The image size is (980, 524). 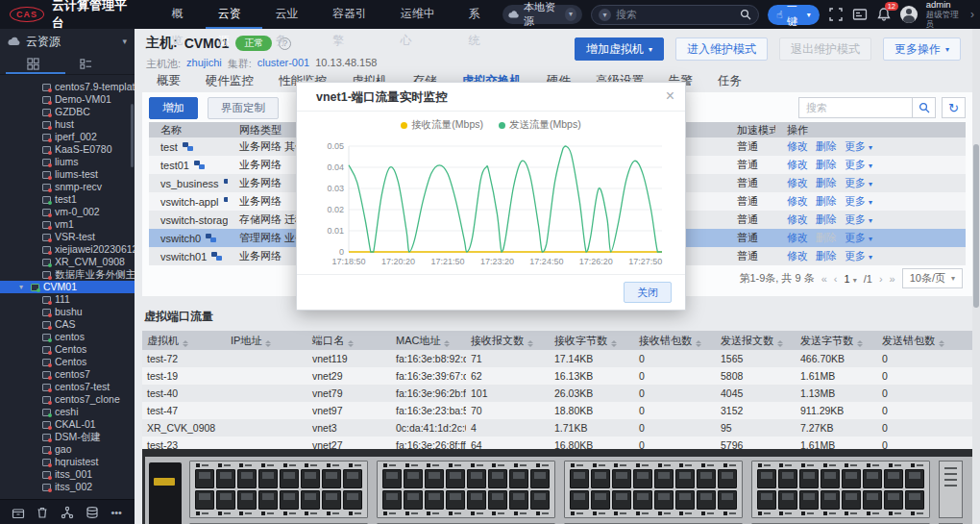 What do you see at coordinates (67, 425) in the screenshot?
I see `sidebar-item: CKAL-01` at bounding box center [67, 425].